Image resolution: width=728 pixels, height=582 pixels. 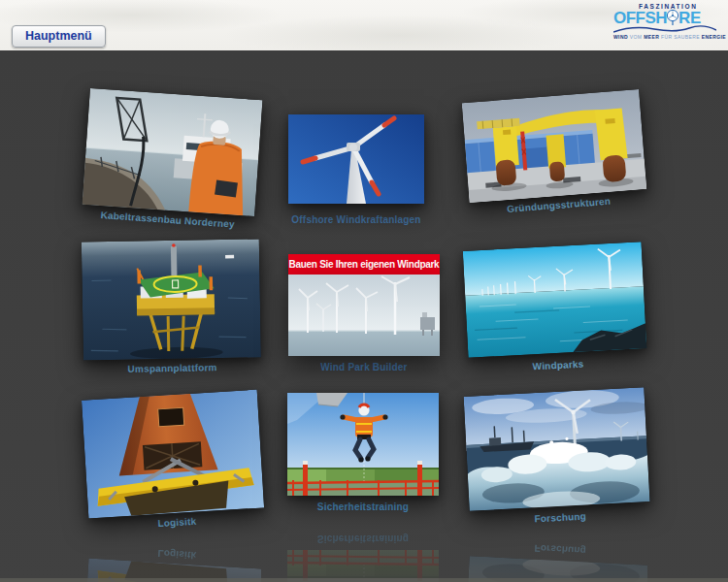 I want to click on menu-tile-umspannplattform: Umspannplattform, so click(x=171, y=307).